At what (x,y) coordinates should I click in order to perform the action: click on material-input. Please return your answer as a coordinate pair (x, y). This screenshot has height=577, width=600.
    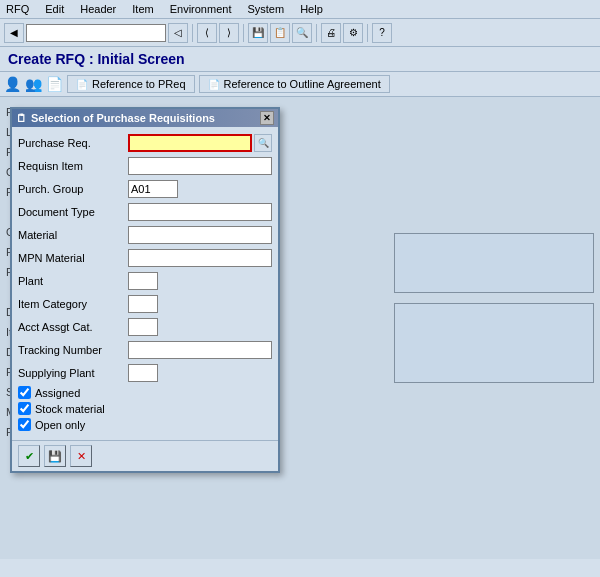
    Looking at the image, I should click on (200, 235).